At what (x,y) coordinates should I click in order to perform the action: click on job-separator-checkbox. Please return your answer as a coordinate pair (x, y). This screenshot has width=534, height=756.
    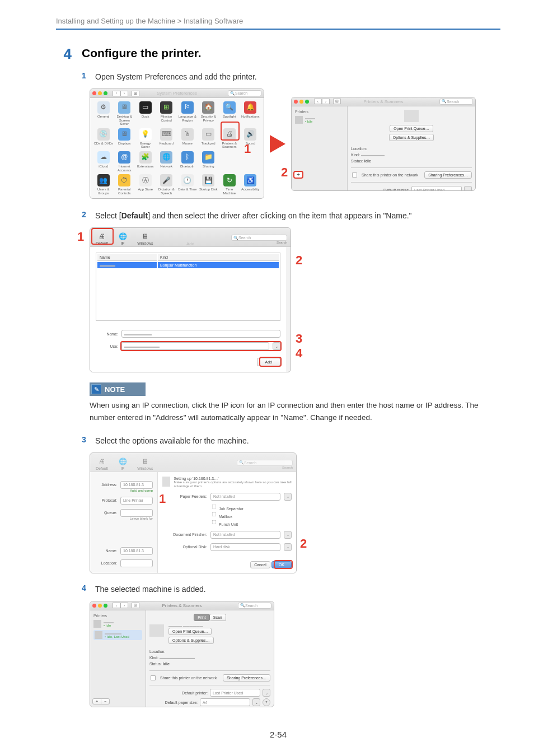
    Looking at the image, I should click on (214, 507).